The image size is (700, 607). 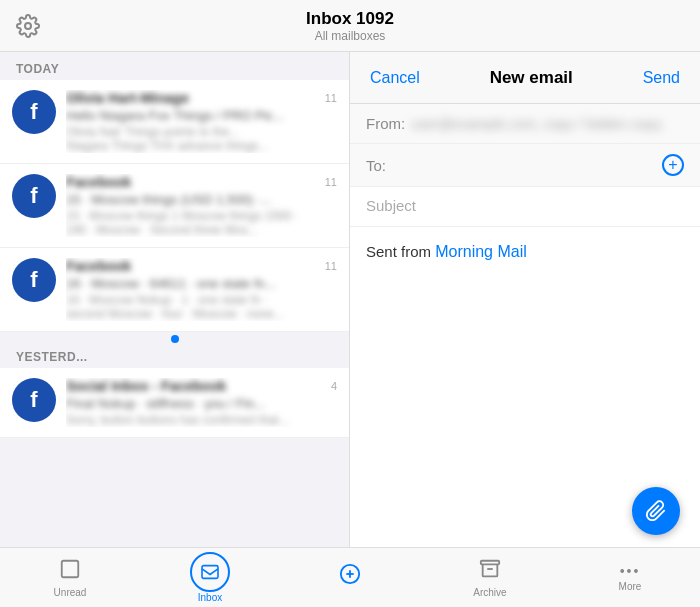 What do you see at coordinates (175, 339) in the screenshot?
I see `unread-dot` at bounding box center [175, 339].